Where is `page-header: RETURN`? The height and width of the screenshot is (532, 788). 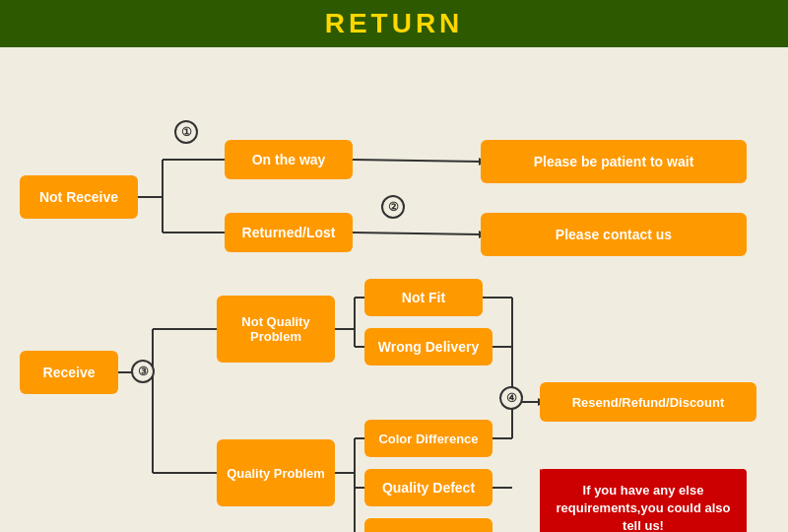
page-header: RETURN is located at coordinates (394, 24).